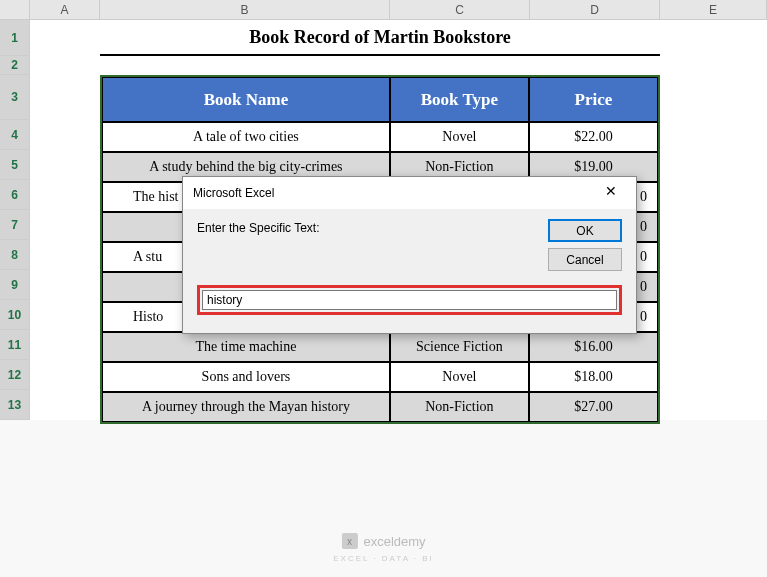  Describe the element at coordinates (394, 542) in the screenshot. I see `watermark-text: exceldemy` at that location.